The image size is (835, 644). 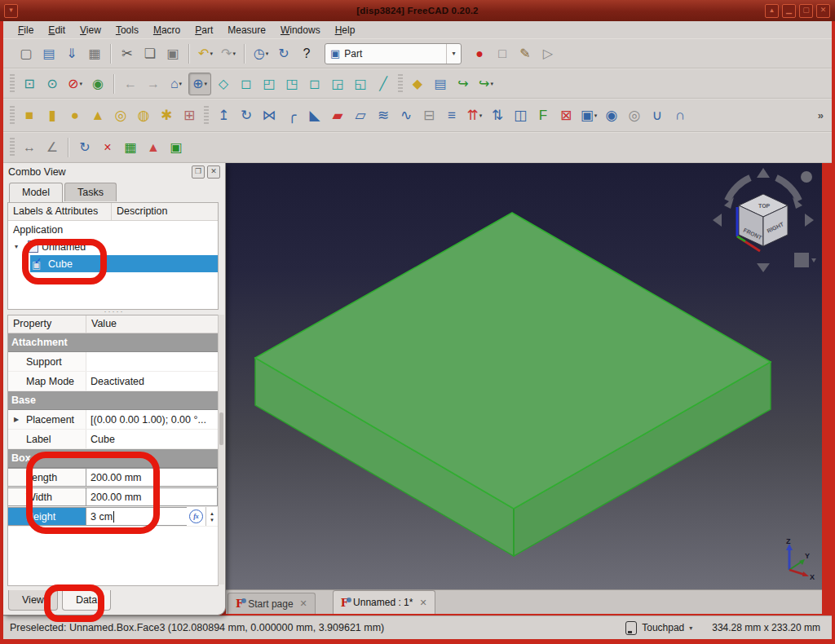 I want to click on close-panel-icon: ✕, so click(x=214, y=172).